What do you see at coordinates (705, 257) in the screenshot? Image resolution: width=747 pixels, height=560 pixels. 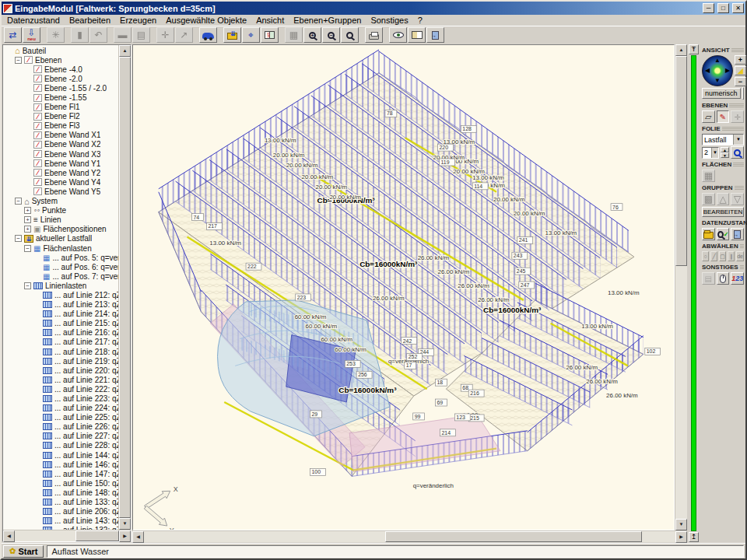 I see `deselect-button-0: ○` at bounding box center [705, 257].